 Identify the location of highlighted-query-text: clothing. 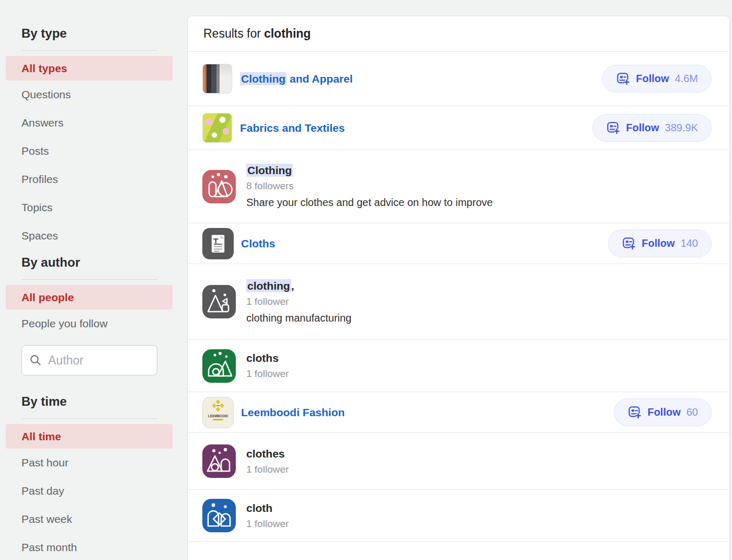
(269, 285).